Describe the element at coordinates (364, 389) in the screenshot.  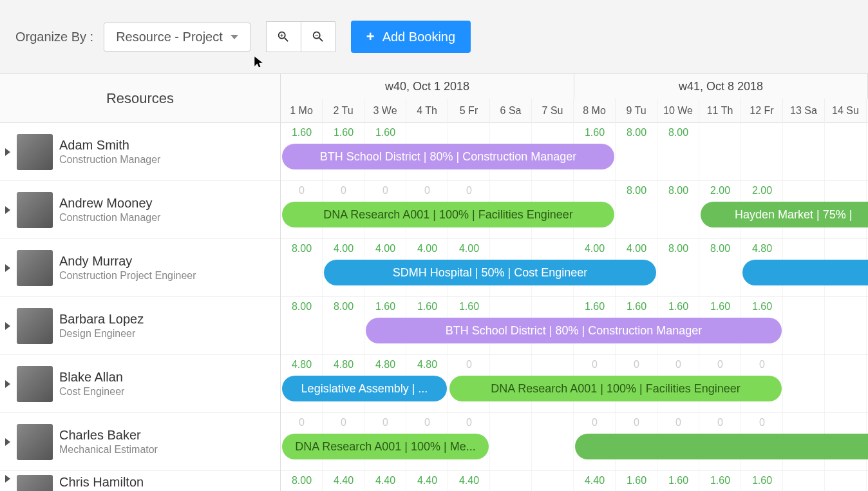
I see `booking-bar: Legislative Assembly | ...` at that location.